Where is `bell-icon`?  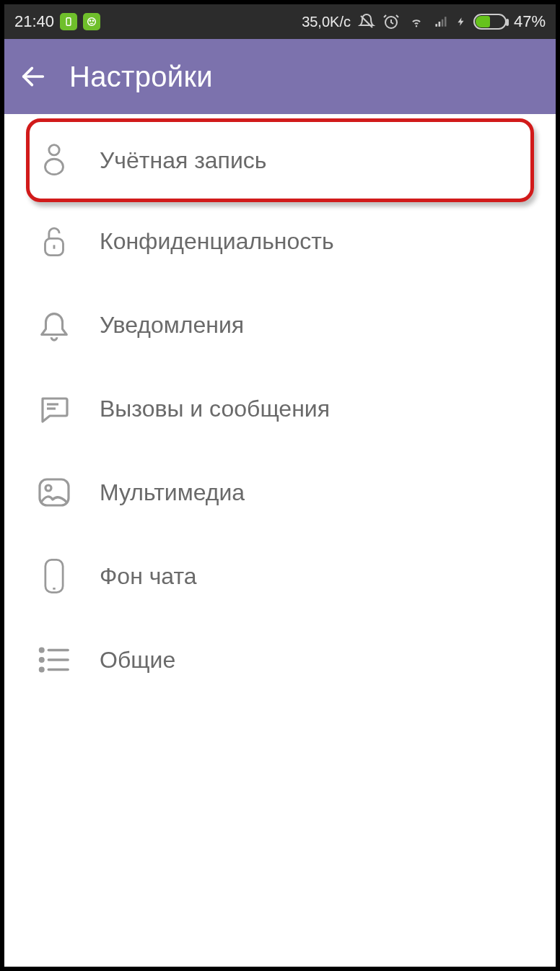
bell-icon is located at coordinates (54, 325).